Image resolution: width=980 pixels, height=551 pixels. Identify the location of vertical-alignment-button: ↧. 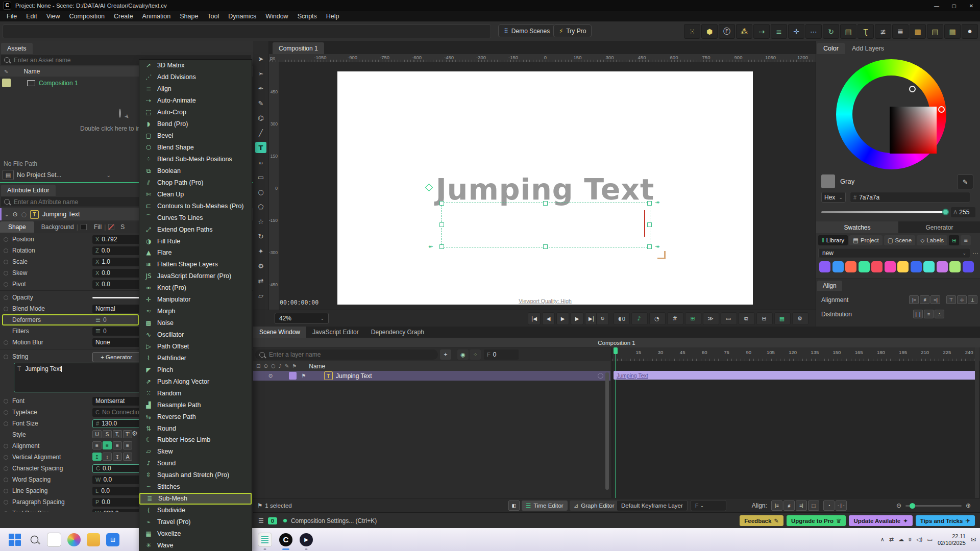
(117, 457).